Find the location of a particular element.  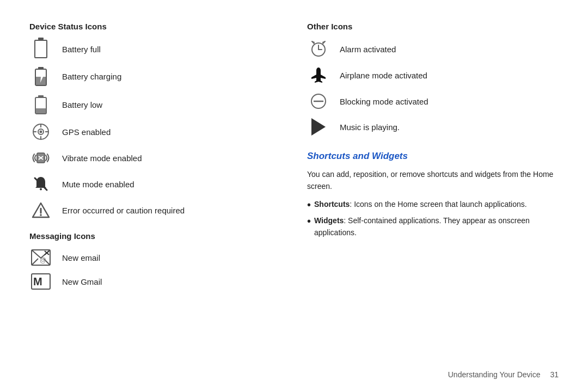

battery-full-label: Battery full is located at coordinates (82, 49).